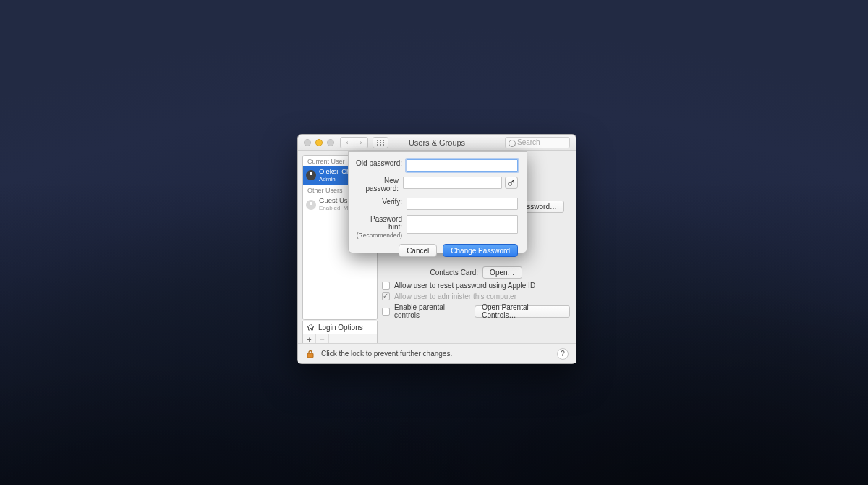 Image resolution: width=868 pixels, height=485 pixels. I want to click on new-password-row: New password:, so click(437, 185).